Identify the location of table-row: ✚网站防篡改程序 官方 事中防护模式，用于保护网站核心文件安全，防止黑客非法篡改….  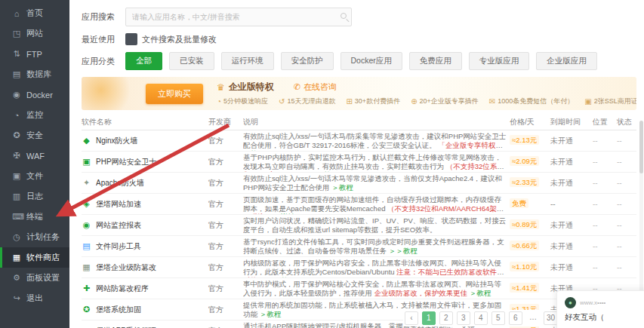
(359, 289).